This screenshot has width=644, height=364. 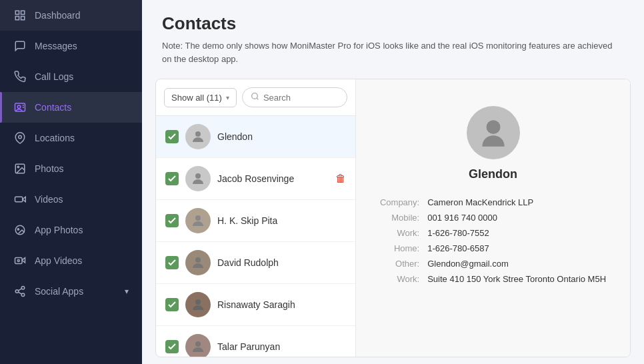 I want to click on video-icon, so click(x=20, y=199).